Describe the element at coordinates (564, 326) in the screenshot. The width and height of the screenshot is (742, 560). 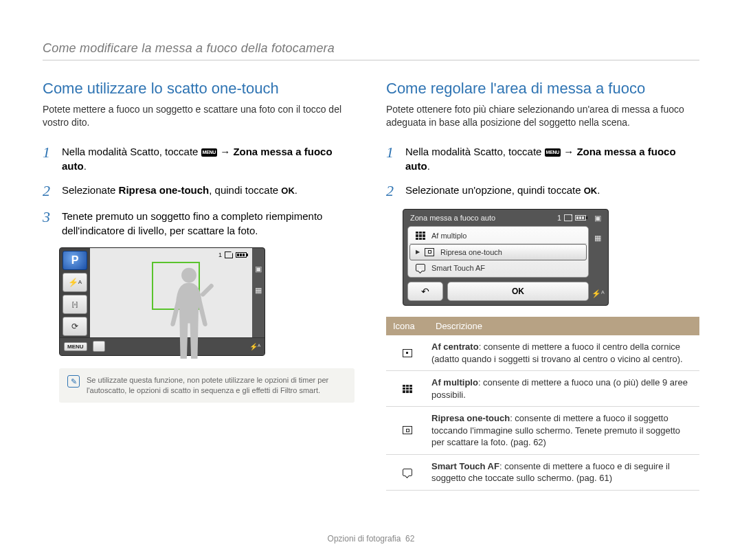
I see `table-header-desc: Descrizione` at that location.